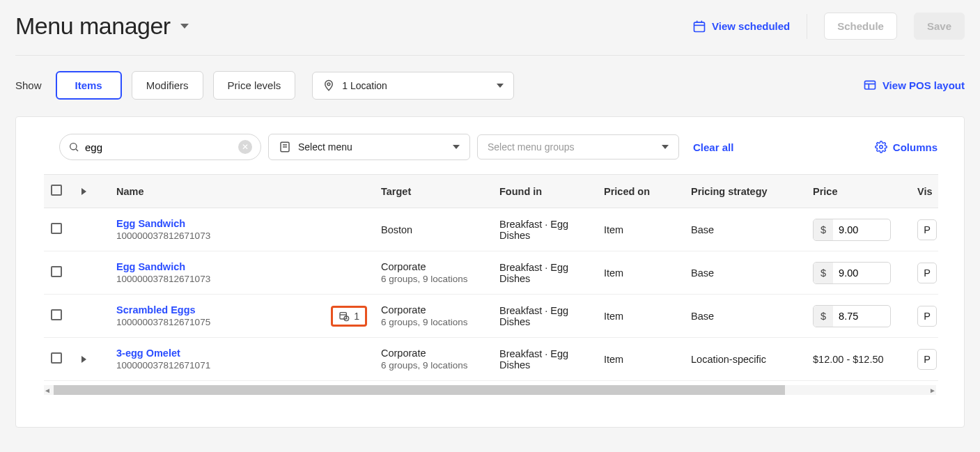  What do you see at coordinates (93, 26) in the screenshot?
I see `page-title: Menu manager` at bounding box center [93, 26].